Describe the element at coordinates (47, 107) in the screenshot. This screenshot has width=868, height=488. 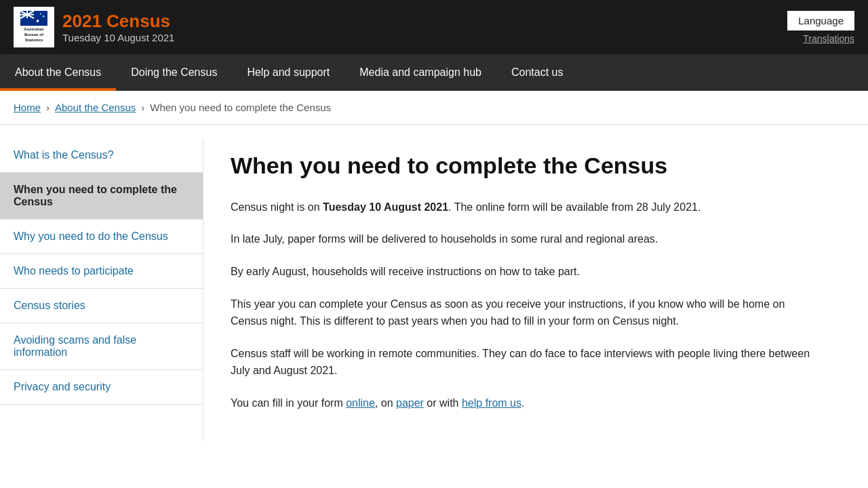
I see `breadcrumb-sep-1: ›` at that location.